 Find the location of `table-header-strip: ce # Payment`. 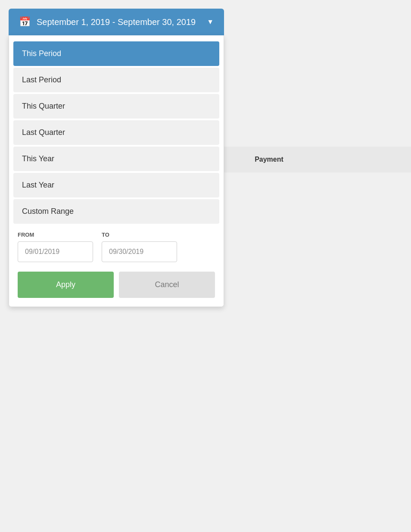

table-header-strip: ce # Payment is located at coordinates (305, 160).